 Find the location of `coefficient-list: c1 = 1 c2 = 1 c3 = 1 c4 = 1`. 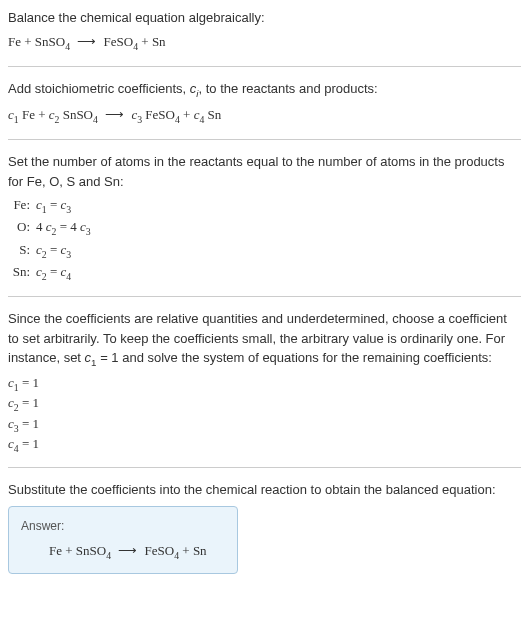

coefficient-list: c1 = 1 c2 = 1 c3 = 1 c4 = 1 is located at coordinates (264, 414).